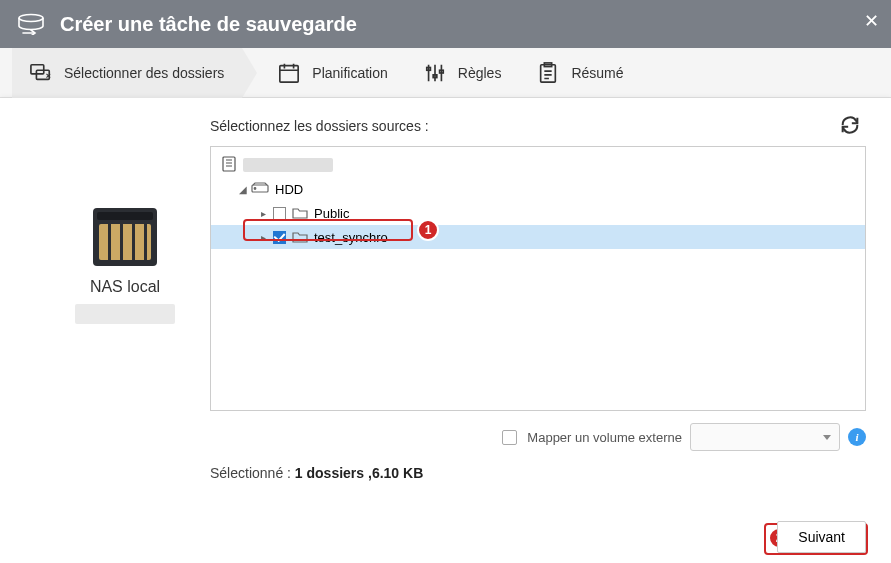  I want to click on panel-title: Sélectionnez les dossiers sources :, so click(538, 126).